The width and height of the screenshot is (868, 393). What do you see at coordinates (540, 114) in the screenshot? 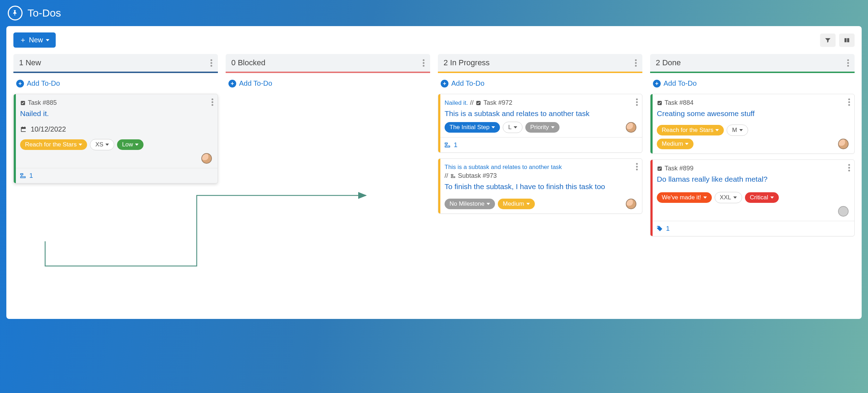
I see `card-title: This is a subtask and relates to another…` at bounding box center [540, 114].